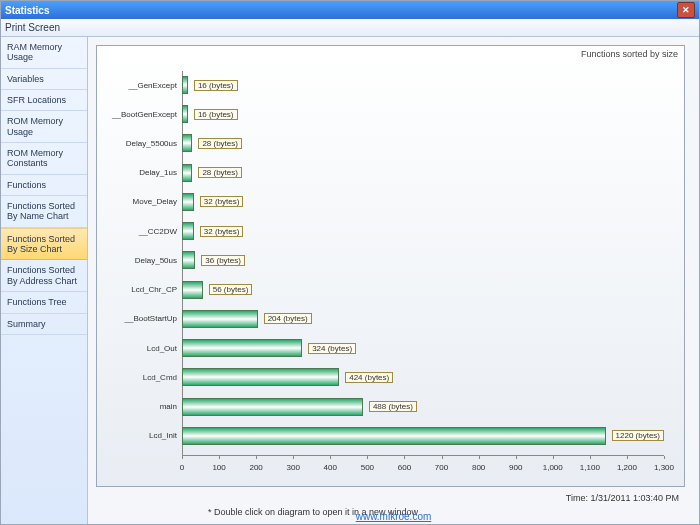 This screenshot has width=700, height=525. Describe the element at coordinates (139, 144) in the screenshot. I see `bar-category-label: Delay_5500us` at that location.